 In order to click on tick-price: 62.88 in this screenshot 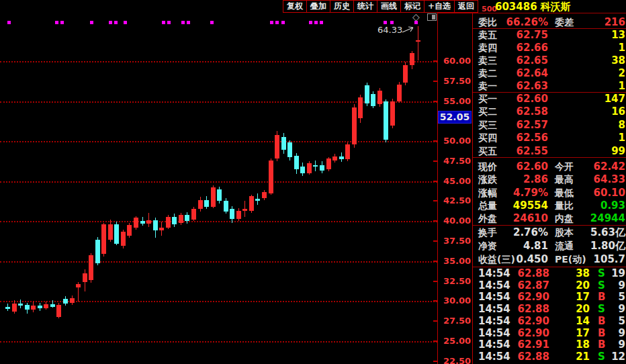, I will do `click(525, 357)`.